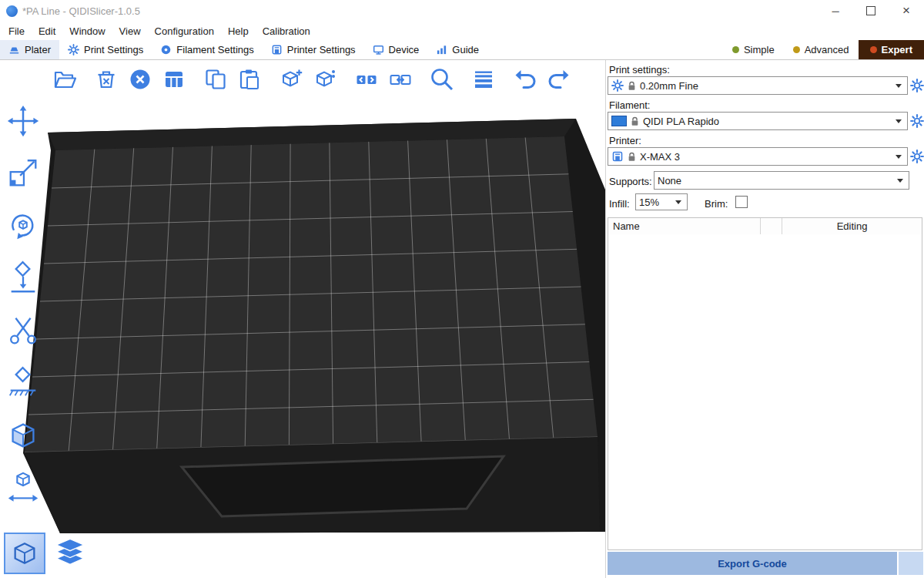 Image resolution: width=924 pixels, height=578 pixels. What do you see at coordinates (618, 156) in the screenshot?
I see `printer-icon` at bounding box center [618, 156].